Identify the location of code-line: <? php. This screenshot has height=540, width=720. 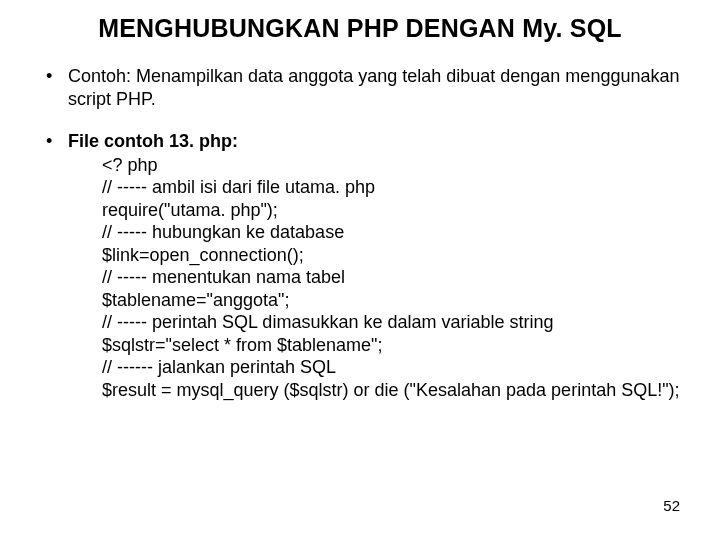
(391, 166).